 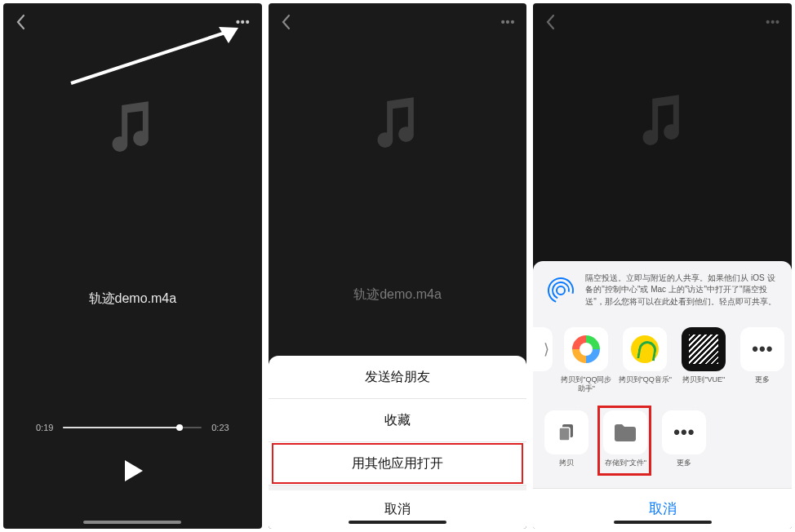 I want to click on app-icon-more: •••, so click(x=762, y=349).